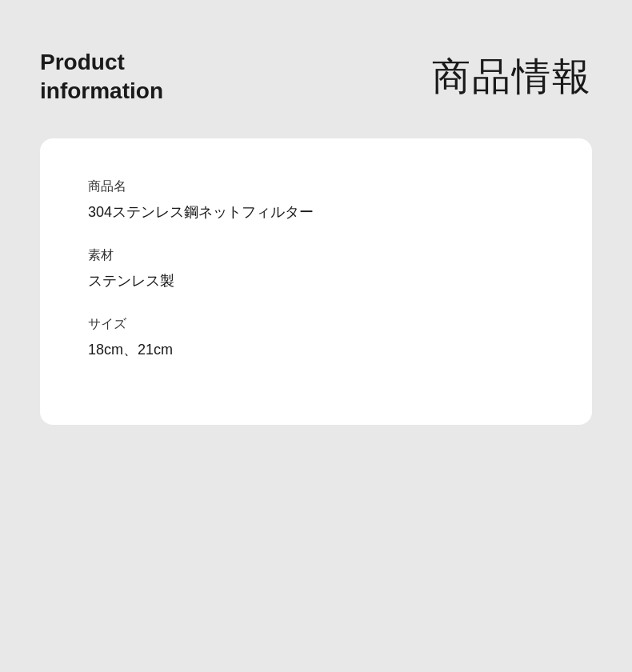 The width and height of the screenshot is (632, 672). I want to click on product-name-field: 商品名 304ステンレス鋼ネットフィルター, so click(316, 201).